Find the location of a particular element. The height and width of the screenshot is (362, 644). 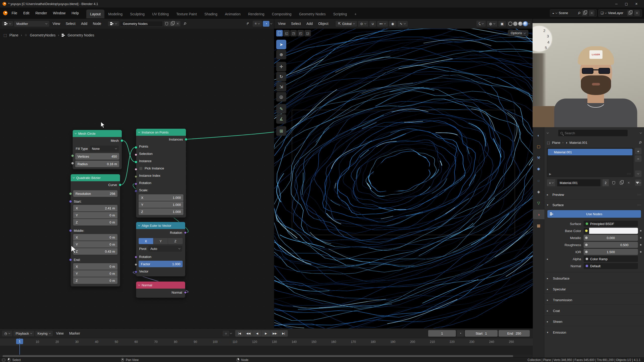

select-mode-set is located at coordinates (279, 33).